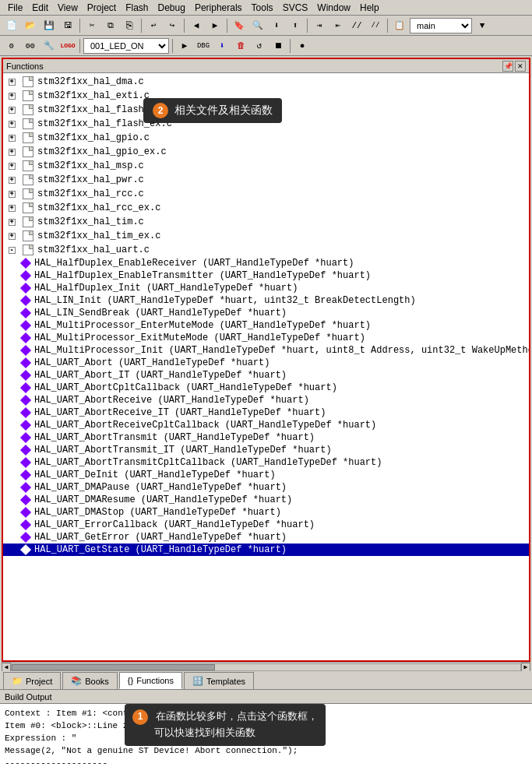 The height and width of the screenshot is (774, 532). Describe the element at coordinates (226, 681) in the screenshot. I see `tab-templates-label: Templates` at that location.